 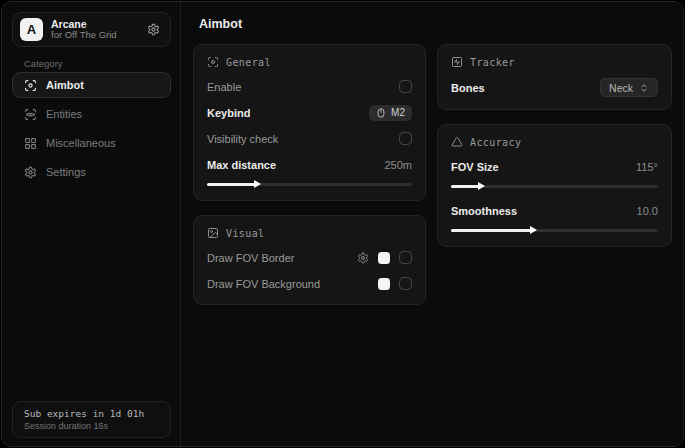 What do you see at coordinates (554, 88) in the screenshot?
I see `bones-row: Bones Neck` at bounding box center [554, 88].